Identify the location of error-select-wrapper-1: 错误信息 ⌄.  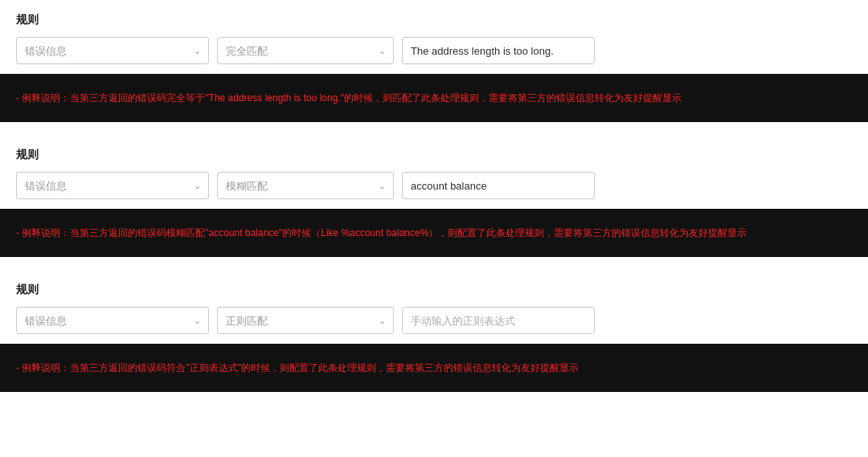
(113, 51).